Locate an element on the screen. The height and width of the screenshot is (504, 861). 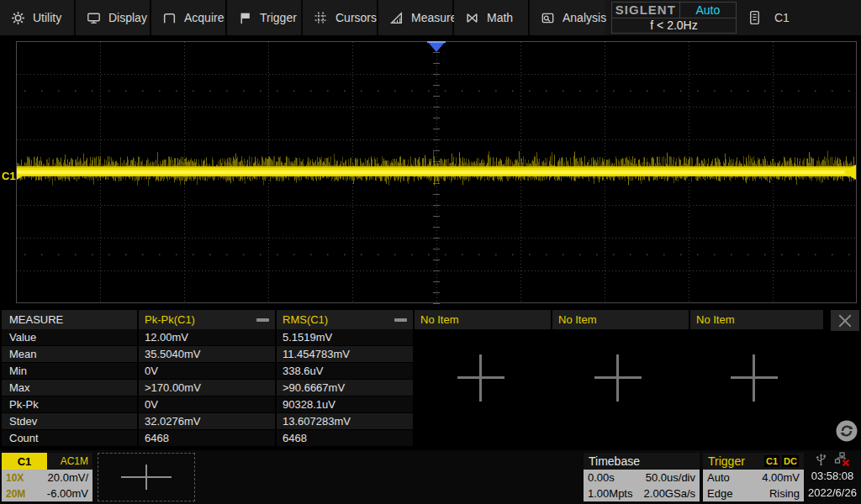
trigger-level-arrow is located at coordinates (849, 172).